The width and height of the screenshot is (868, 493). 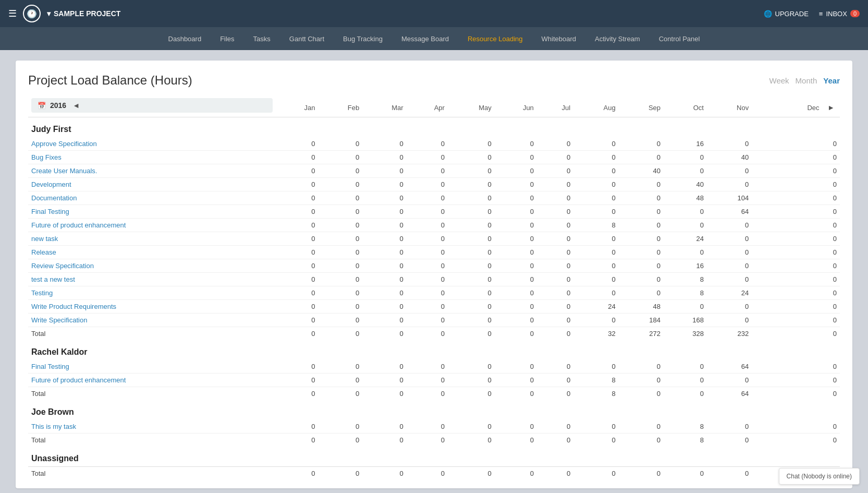 I want to click on cell-2-0-7: 0, so click(x=596, y=427).